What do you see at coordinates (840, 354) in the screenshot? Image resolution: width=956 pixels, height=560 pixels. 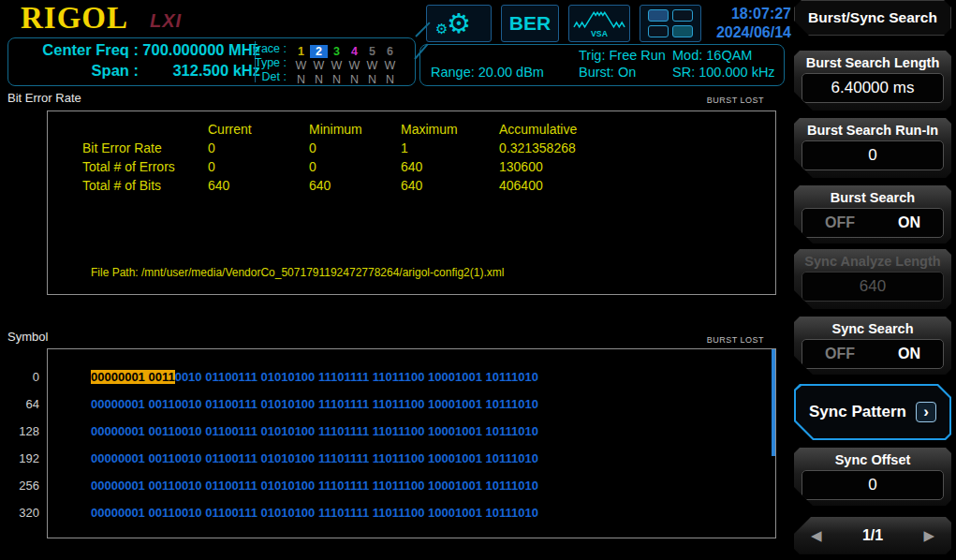 I see `sync-search-off: OFF` at bounding box center [840, 354].